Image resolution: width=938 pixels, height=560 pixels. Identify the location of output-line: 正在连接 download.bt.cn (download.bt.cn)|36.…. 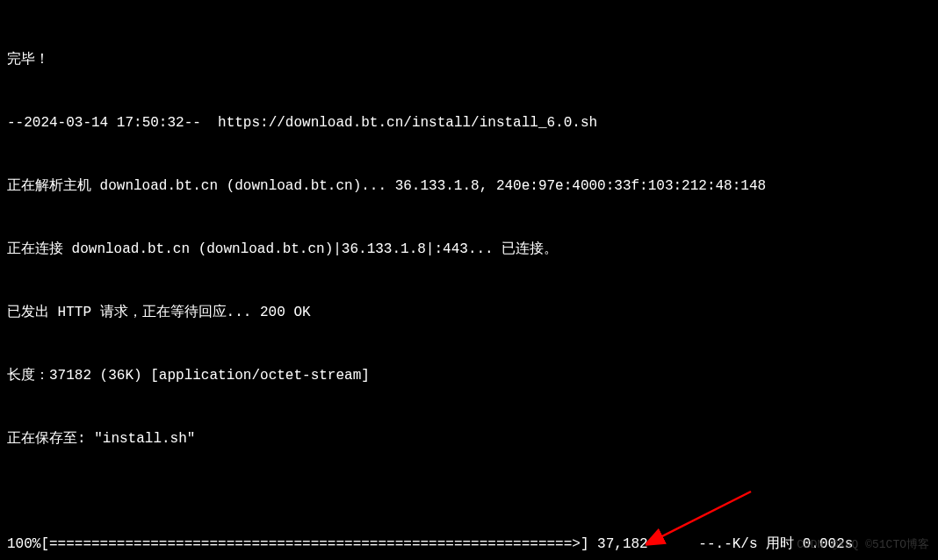
(469, 249).